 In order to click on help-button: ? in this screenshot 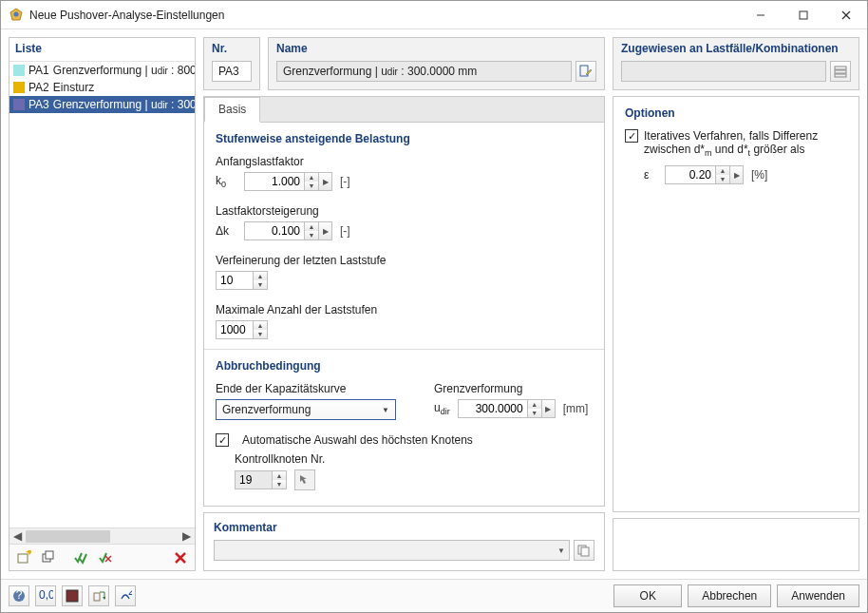, I will do `click(19, 596)`.